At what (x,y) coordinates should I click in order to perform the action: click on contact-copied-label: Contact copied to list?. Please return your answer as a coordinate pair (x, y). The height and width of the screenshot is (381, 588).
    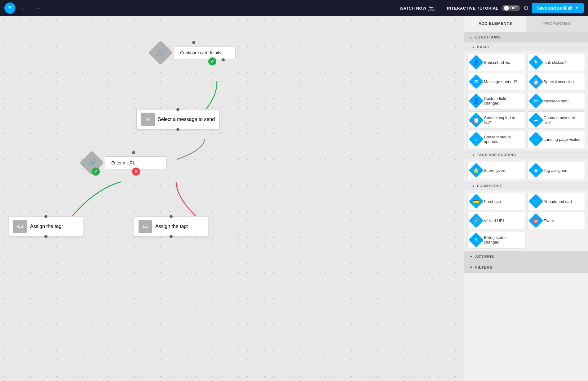
    Looking at the image, I should click on (503, 120).